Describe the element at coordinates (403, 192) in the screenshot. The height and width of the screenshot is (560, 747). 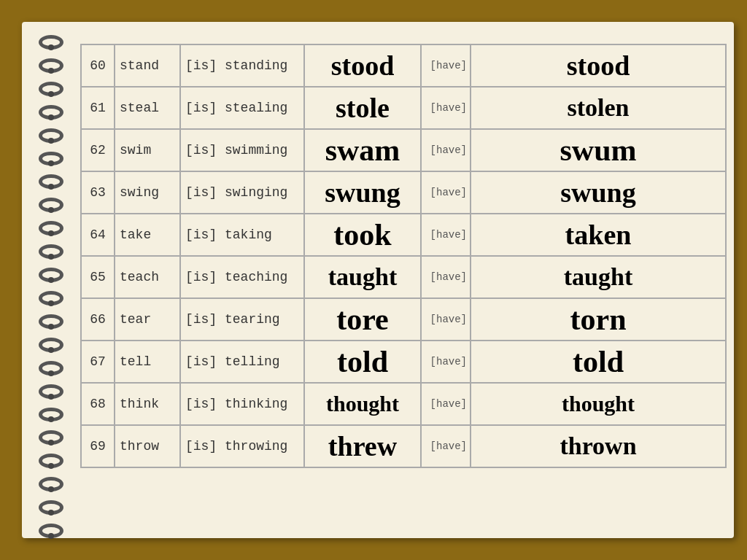
I see `table-row: 63 swing [is] swinging swung [have] swun…` at that location.